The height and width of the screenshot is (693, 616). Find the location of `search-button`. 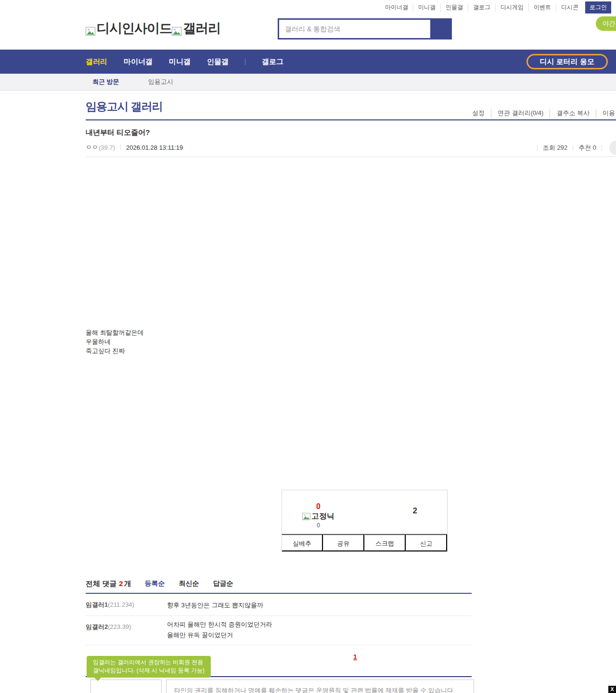

search-button is located at coordinates (440, 29).